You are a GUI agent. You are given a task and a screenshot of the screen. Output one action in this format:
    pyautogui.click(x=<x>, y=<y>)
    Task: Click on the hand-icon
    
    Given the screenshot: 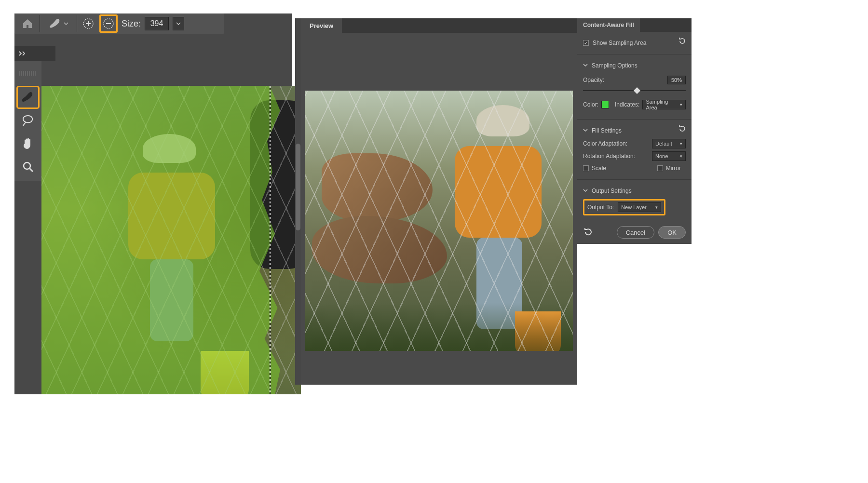 What is the action you would take?
    pyautogui.click(x=28, y=144)
    